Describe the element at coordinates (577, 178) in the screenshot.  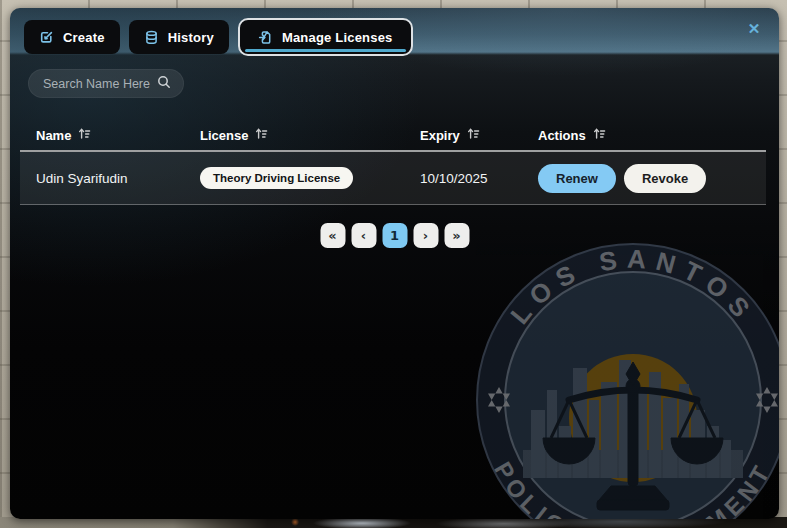
I see `renew-button: Renew` at that location.